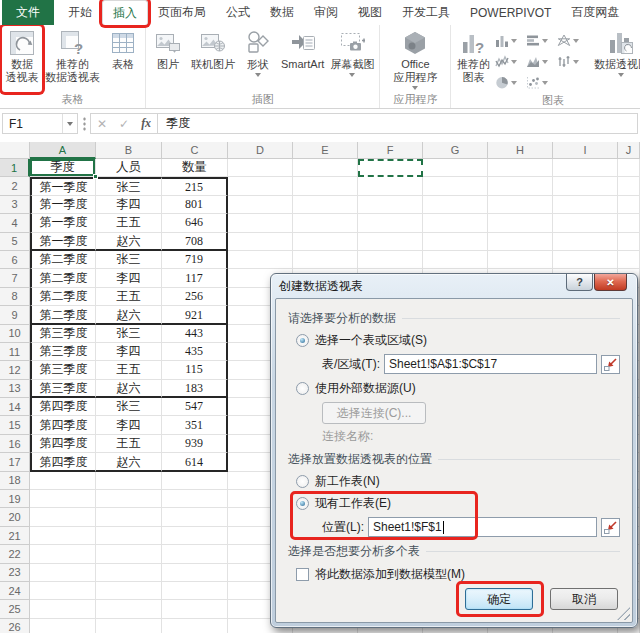 The height and width of the screenshot is (633, 640). Describe the element at coordinates (129, 260) in the screenshot. I see `cell-B6: 张三` at that location.